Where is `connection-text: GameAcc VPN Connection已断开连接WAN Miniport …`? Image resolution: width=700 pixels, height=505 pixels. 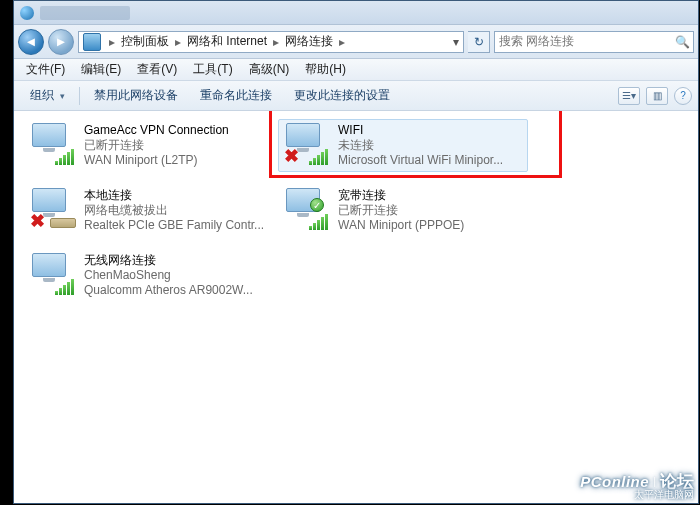 connection-text: GameAcc VPN Connection已断开连接WAN Miniport … is located at coordinates (156, 146).